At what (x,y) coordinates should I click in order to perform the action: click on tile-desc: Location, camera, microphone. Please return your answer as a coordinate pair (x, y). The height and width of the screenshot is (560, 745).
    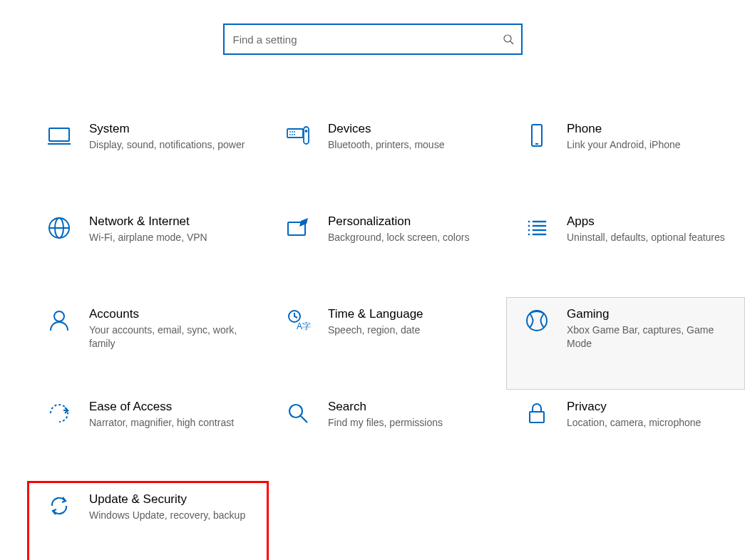
    Looking at the image, I should click on (647, 423).